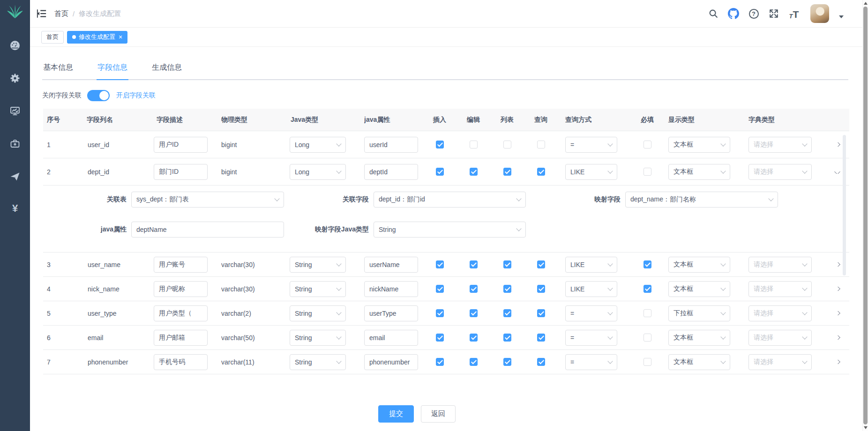 The image size is (868, 431). Describe the element at coordinates (15, 45) in the screenshot. I see `sidebar-item-dashboard` at that location.